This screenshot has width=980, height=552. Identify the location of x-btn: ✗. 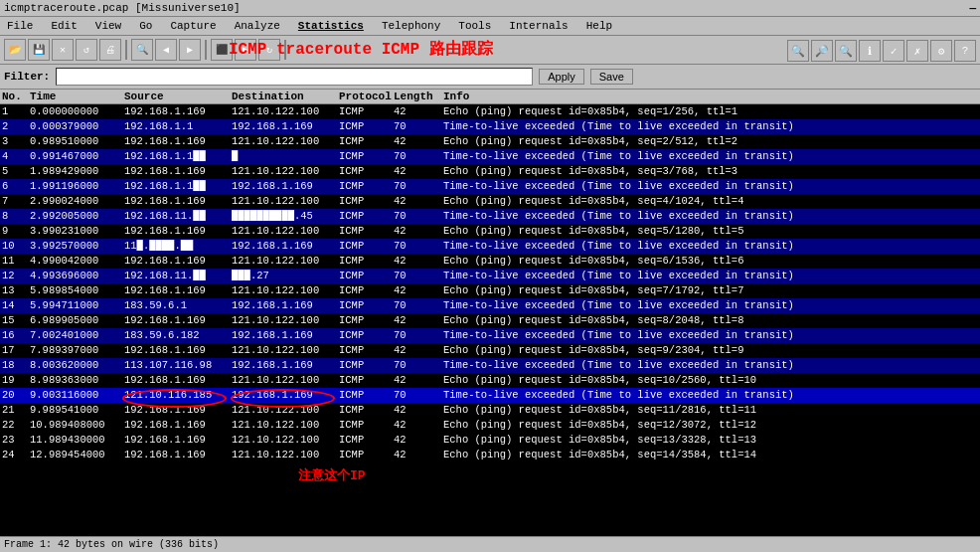
(917, 51).